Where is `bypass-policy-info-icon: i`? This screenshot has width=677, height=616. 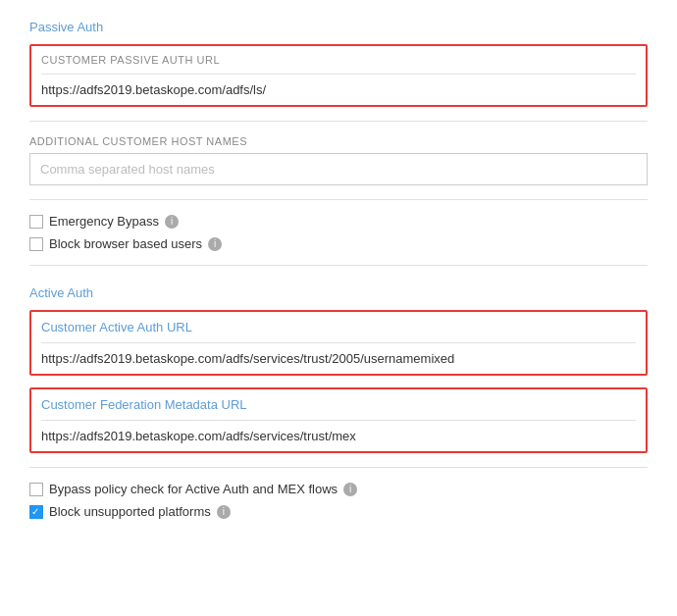 bypass-policy-info-icon: i is located at coordinates (350, 489).